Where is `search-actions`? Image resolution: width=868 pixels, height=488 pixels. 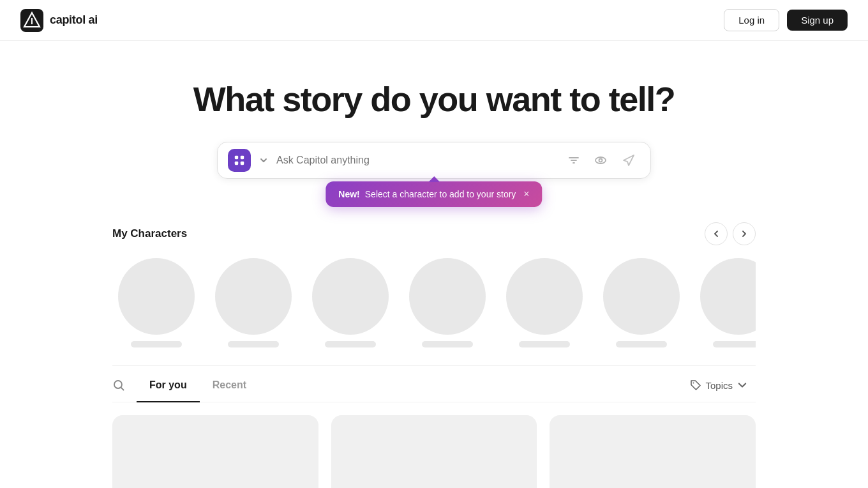
search-actions is located at coordinates (602, 160).